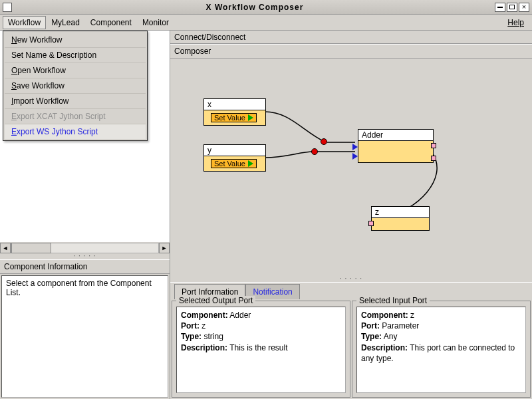  What do you see at coordinates (266, 7) in the screenshot?
I see `title-bar: X Workflow Composer ×` at bounding box center [266, 7].